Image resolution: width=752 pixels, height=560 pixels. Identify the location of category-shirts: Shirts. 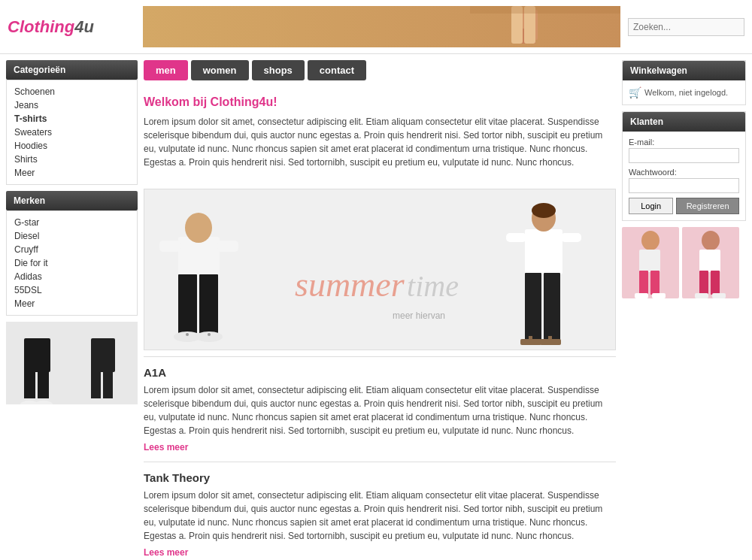
(72, 159).